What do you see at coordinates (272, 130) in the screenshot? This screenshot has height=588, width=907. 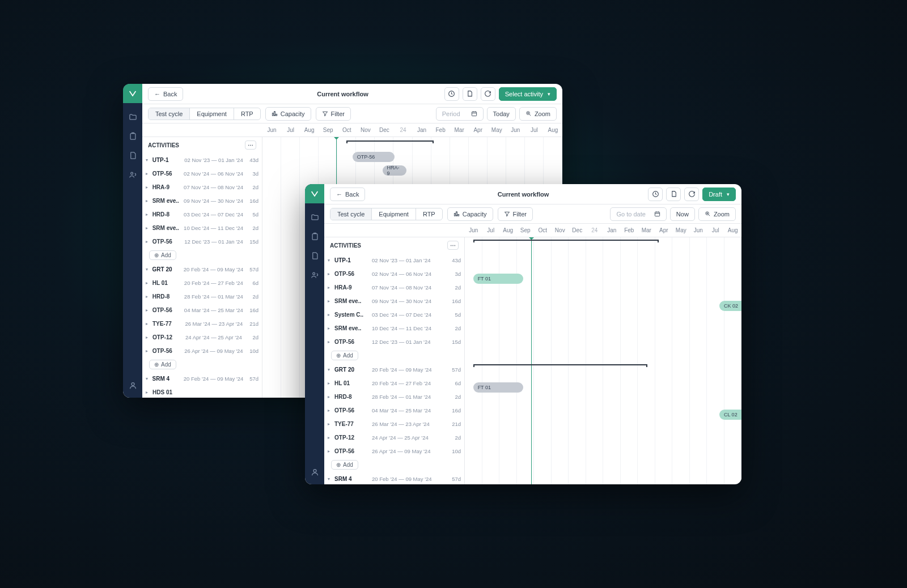 I see `month-label: Jun` at bounding box center [272, 130].